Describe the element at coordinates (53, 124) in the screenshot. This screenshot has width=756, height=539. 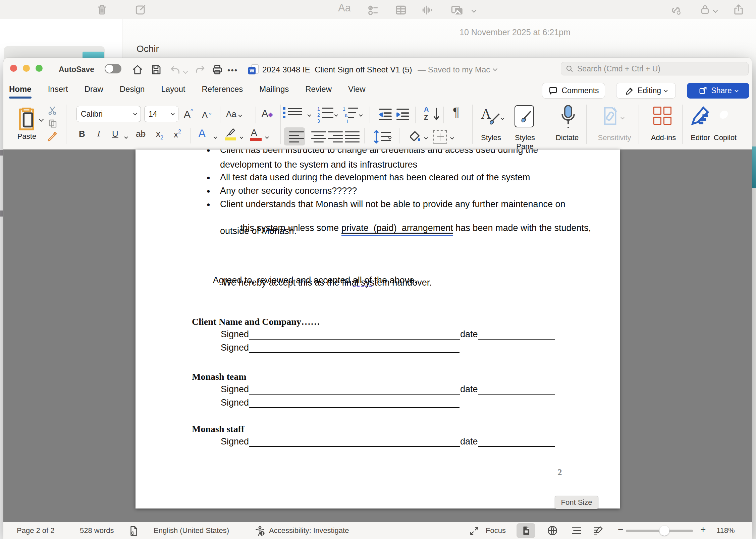
I see `copy-icon` at that location.